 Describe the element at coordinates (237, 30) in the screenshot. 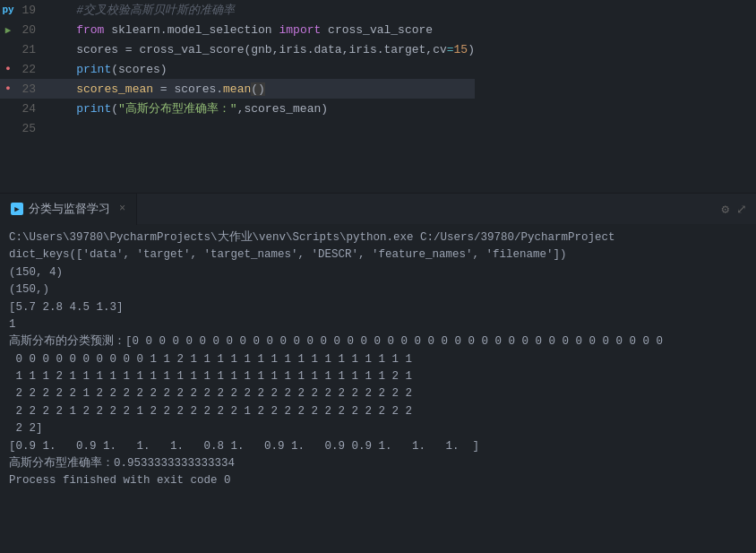

I see `code-line: ▶20 from sklearn.model_selection import …` at that location.